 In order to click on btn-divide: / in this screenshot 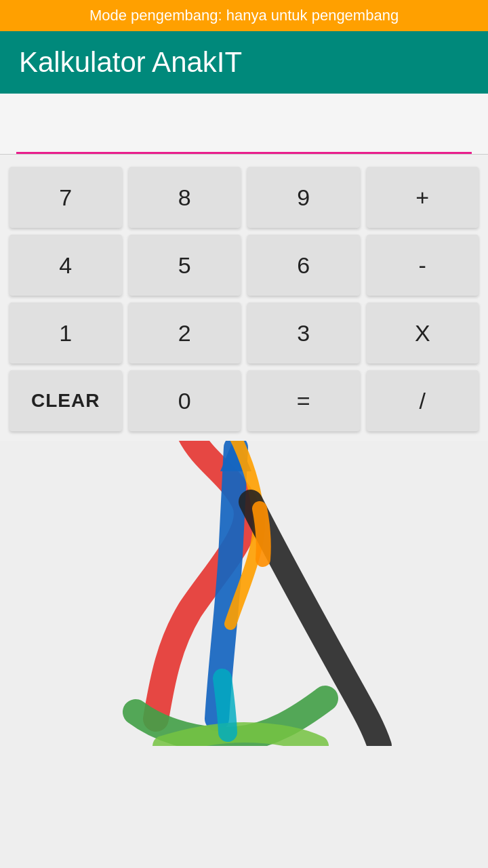, I will do `click(423, 401)`.